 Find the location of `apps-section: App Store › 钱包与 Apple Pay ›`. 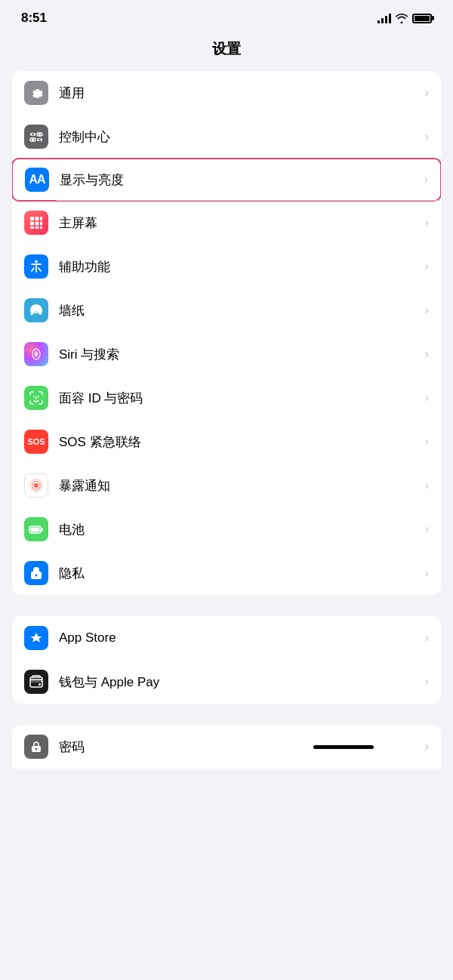

apps-section: App Store › 钱包与 Apple Pay › is located at coordinates (226, 660).